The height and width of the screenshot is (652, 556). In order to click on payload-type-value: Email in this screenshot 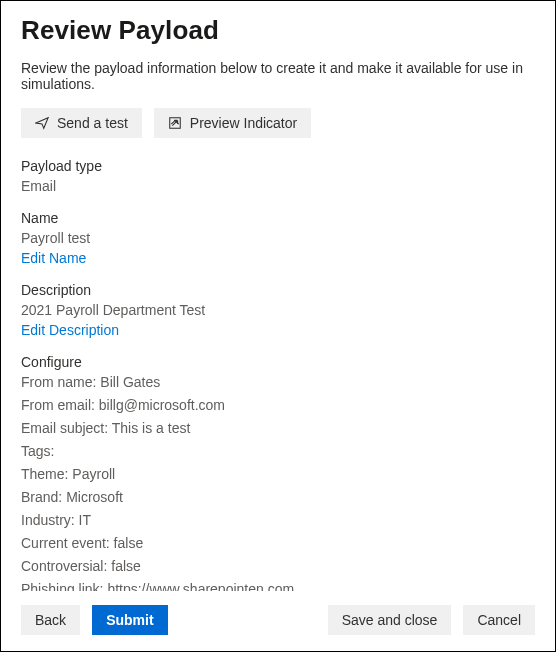, I will do `click(278, 186)`.